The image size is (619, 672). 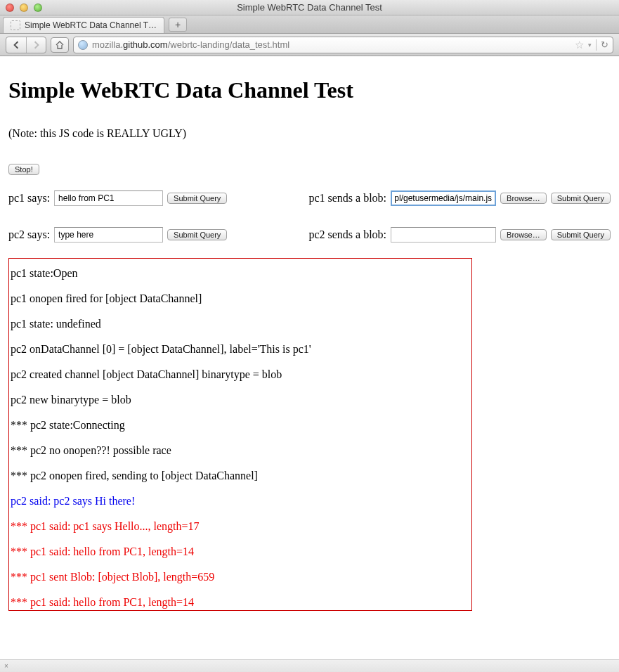 I want to click on stop-button: Stop!, so click(x=24, y=169).